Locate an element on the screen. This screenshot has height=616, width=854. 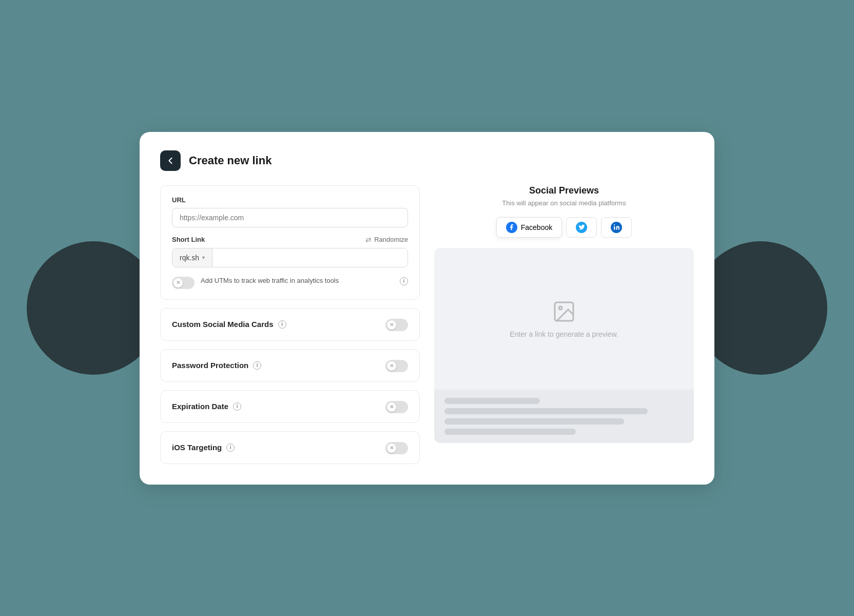
toggle-thumb-social: ✕ is located at coordinates (392, 325).